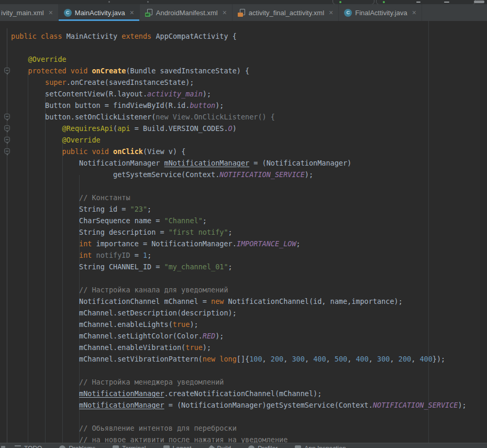 The width and height of the screenshot is (487, 448). Describe the element at coordinates (211, 446) in the screenshot. I see `build-icon` at that location.